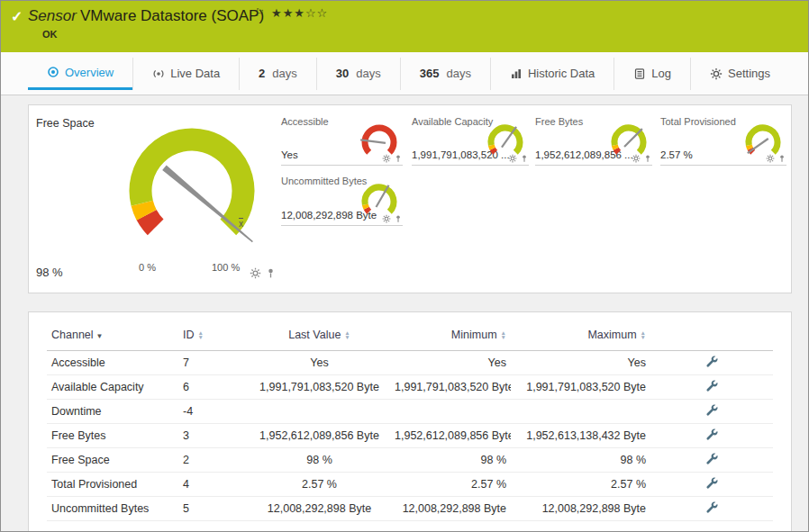 The height and width of the screenshot is (532, 809). Describe the element at coordinates (474, 335) in the screenshot. I see `column-header-minimum-label: Minimum` at that location.